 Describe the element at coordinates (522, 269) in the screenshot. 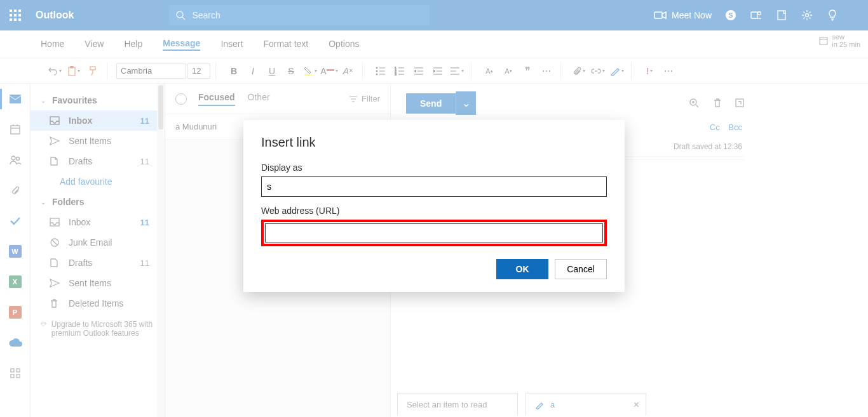

I see `ok-button: OK` at that location.